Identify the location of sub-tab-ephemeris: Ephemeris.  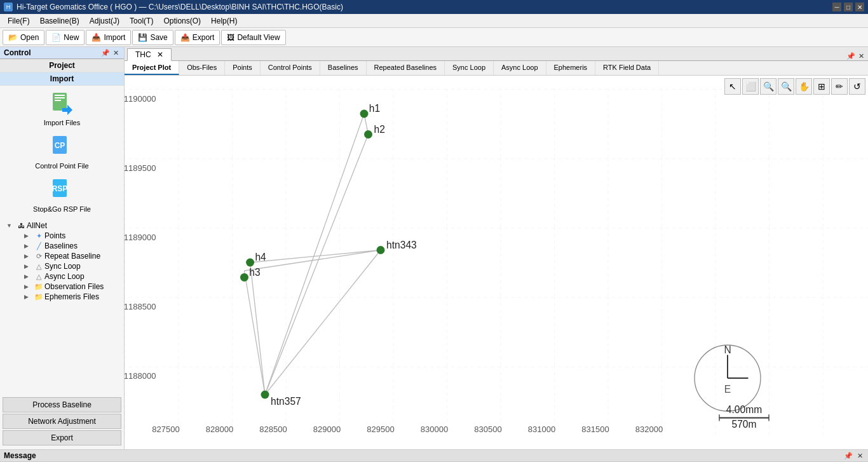
(571, 68).